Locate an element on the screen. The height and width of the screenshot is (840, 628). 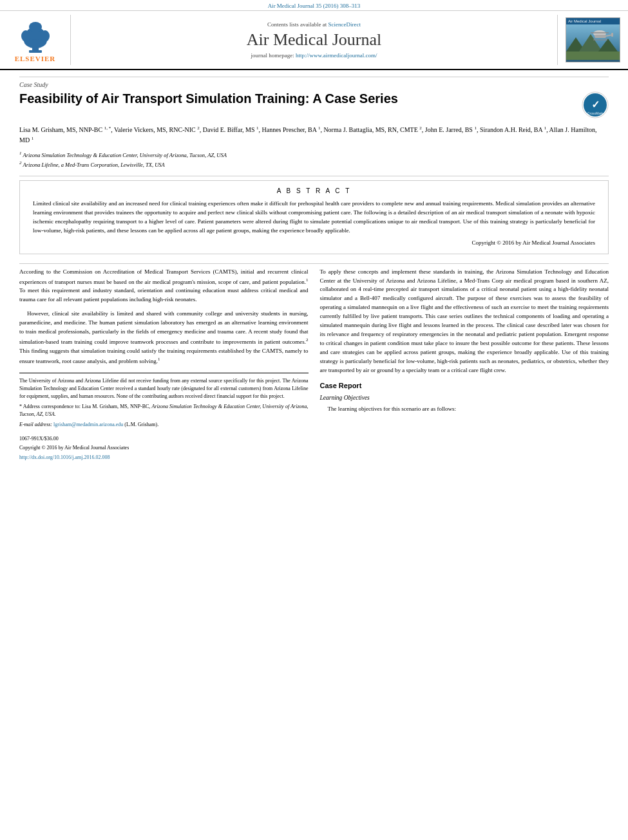
homepage-line: journal homepage: http://www.airmedicalj… is located at coordinates (314, 55).